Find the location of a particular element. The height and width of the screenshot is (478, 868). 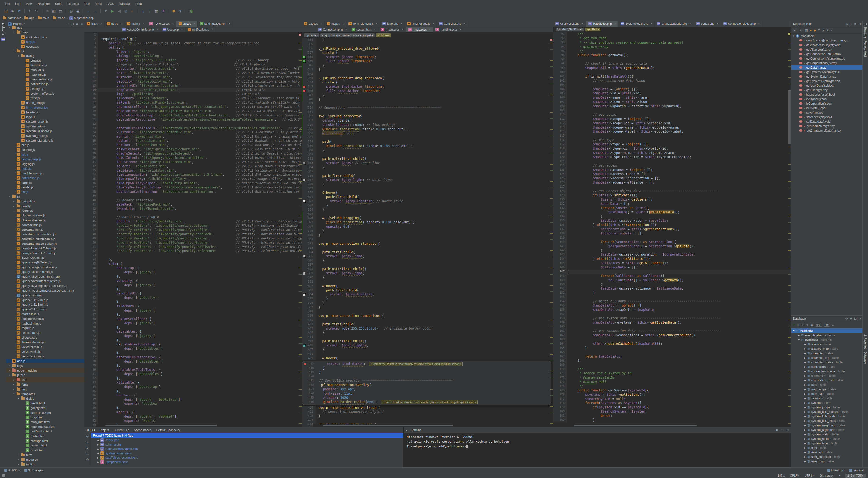

code-line: 63 deps: ['velocity'] is located at coordinates (193, 298).